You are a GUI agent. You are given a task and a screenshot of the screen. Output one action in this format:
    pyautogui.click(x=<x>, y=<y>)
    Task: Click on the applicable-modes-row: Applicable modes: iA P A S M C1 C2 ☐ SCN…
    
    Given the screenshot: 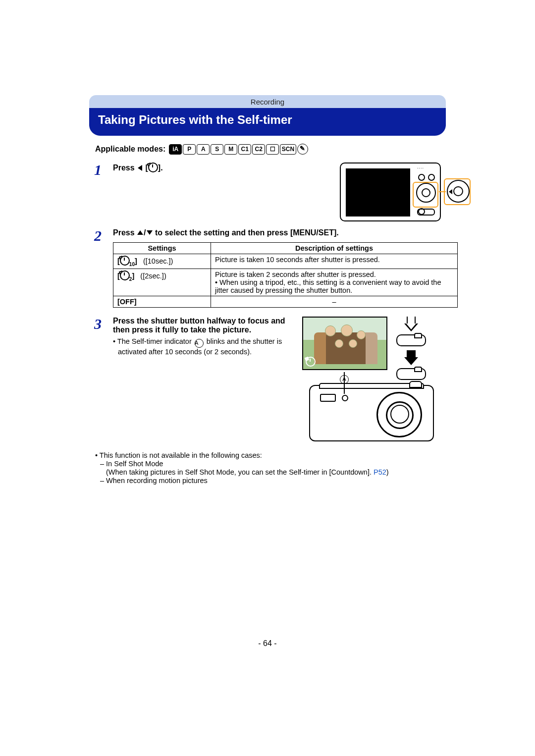 What is the action you would take?
    pyautogui.click(x=268, y=149)
    